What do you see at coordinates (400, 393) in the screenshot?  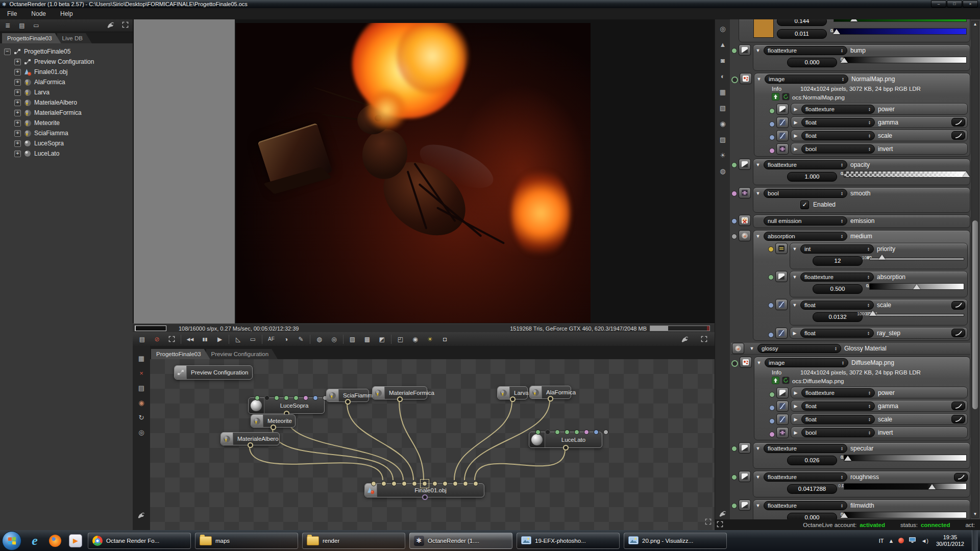 I see `graph-node-materialeformica: MaterialeFormica` at bounding box center [400, 393].